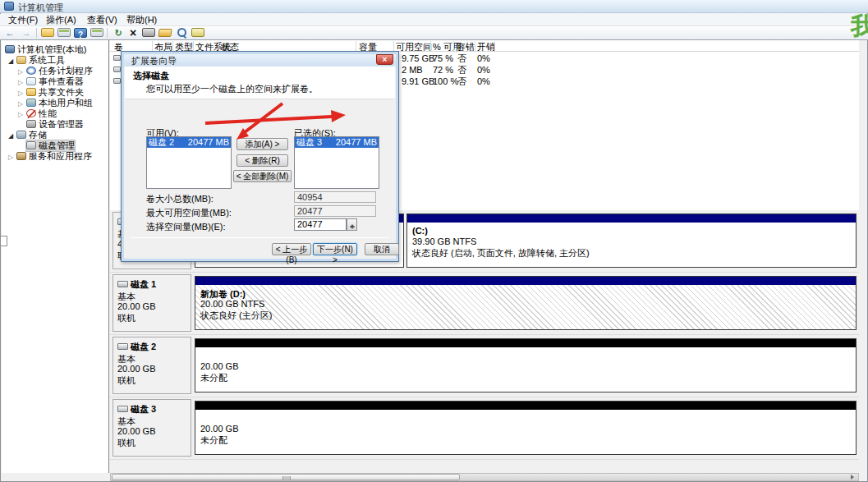  Describe the element at coordinates (80, 33) in the screenshot. I see `help-icon` at that location.